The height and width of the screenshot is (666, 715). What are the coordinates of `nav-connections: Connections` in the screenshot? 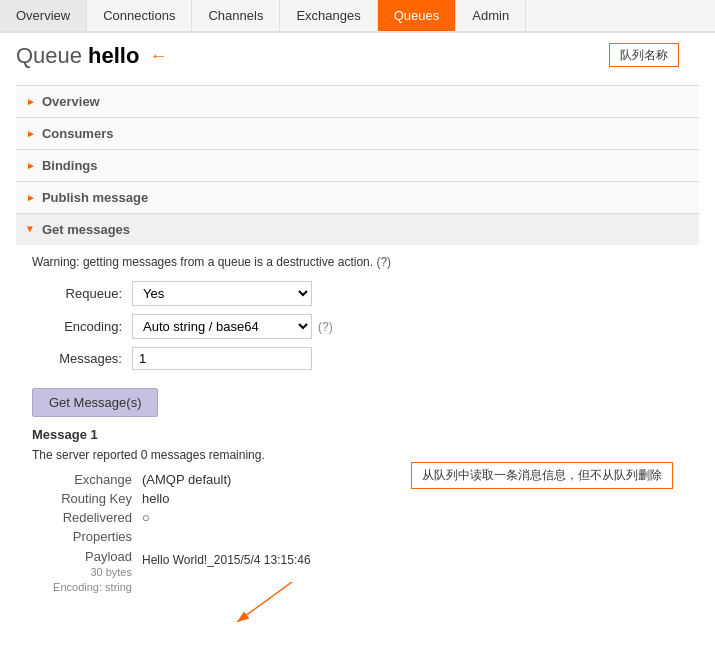 It's located at (140, 16).